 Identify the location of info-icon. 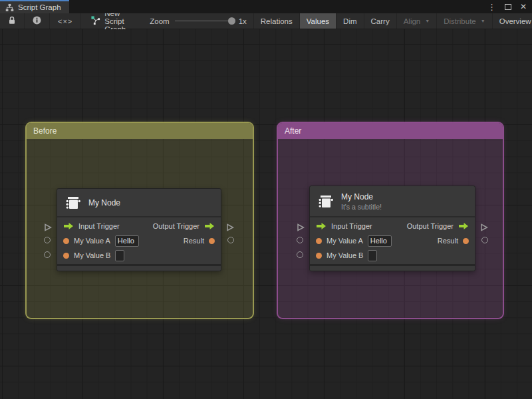
(37, 21).